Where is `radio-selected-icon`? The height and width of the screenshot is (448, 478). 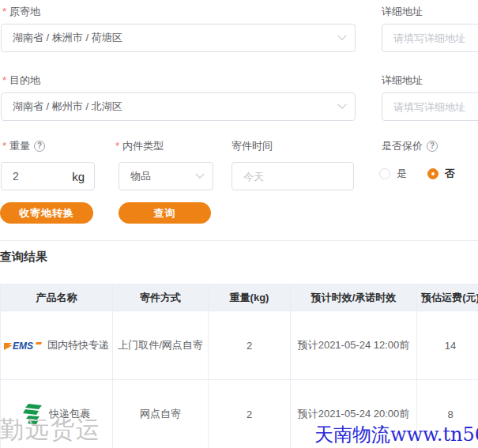 radio-selected-icon is located at coordinates (433, 174).